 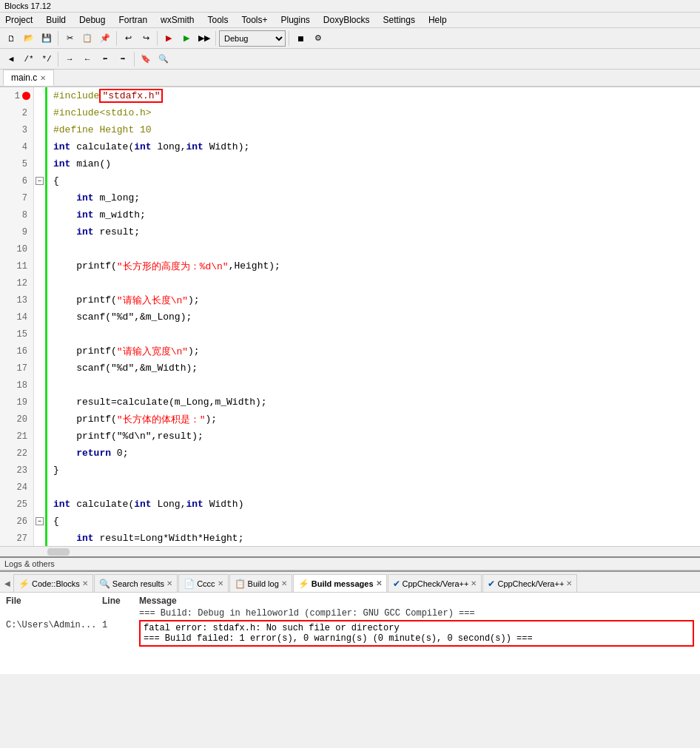 What do you see at coordinates (87, 38) in the screenshot?
I see `copy-btn: 📋` at bounding box center [87, 38].